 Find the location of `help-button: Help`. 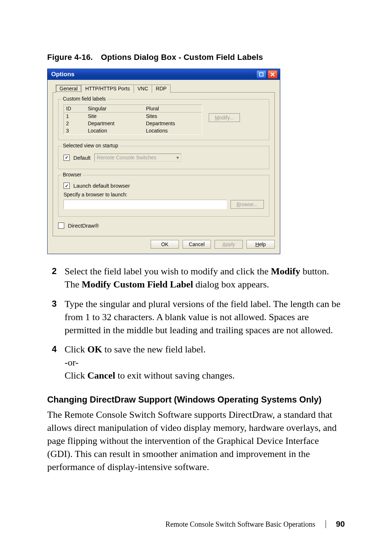

help-button: Help is located at coordinates (261, 244).